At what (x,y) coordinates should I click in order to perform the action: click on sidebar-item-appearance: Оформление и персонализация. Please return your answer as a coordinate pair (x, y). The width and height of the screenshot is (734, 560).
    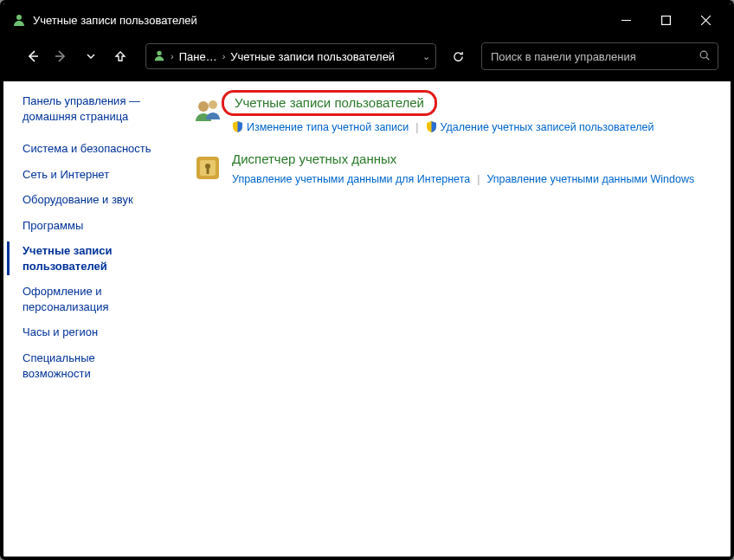
    Looking at the image, I should click on (100, 299).